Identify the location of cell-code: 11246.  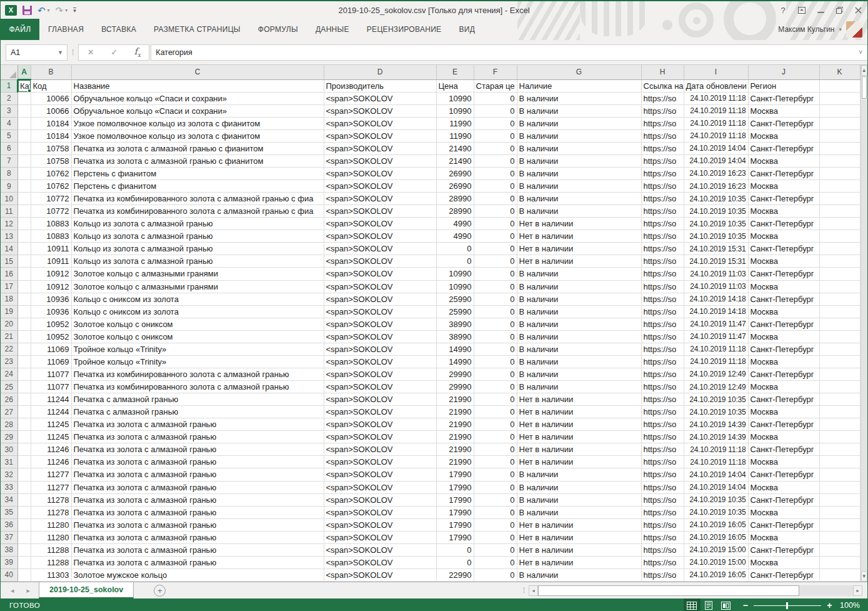
(51, 450).